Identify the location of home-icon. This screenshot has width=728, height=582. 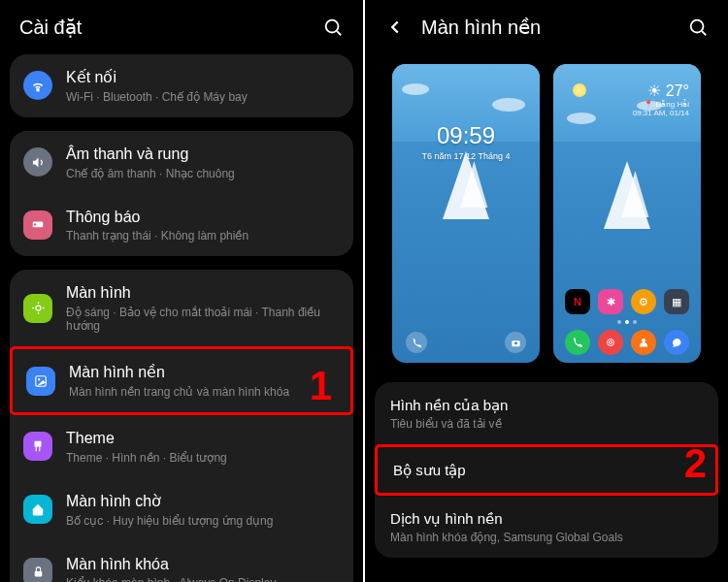
(38, 509).